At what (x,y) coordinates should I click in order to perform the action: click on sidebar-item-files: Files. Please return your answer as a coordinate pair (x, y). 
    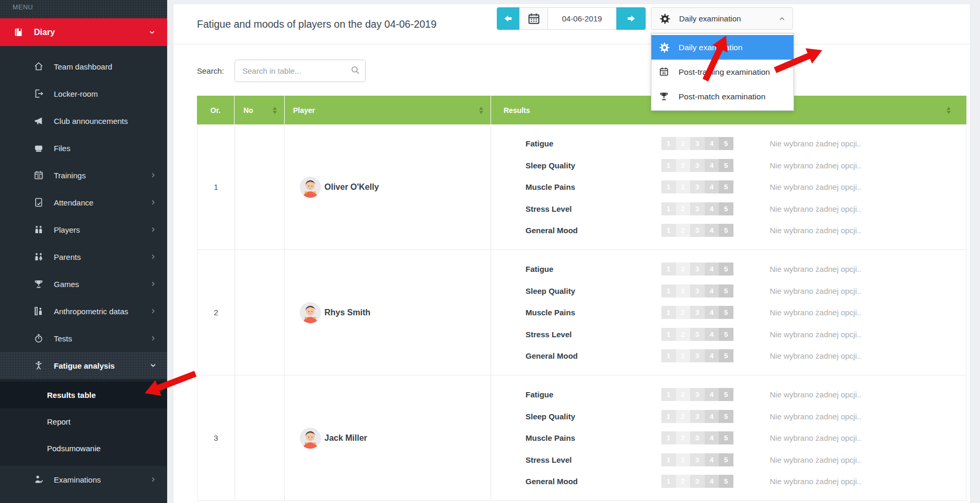
    Looking at the image, I should click on (84, 148).